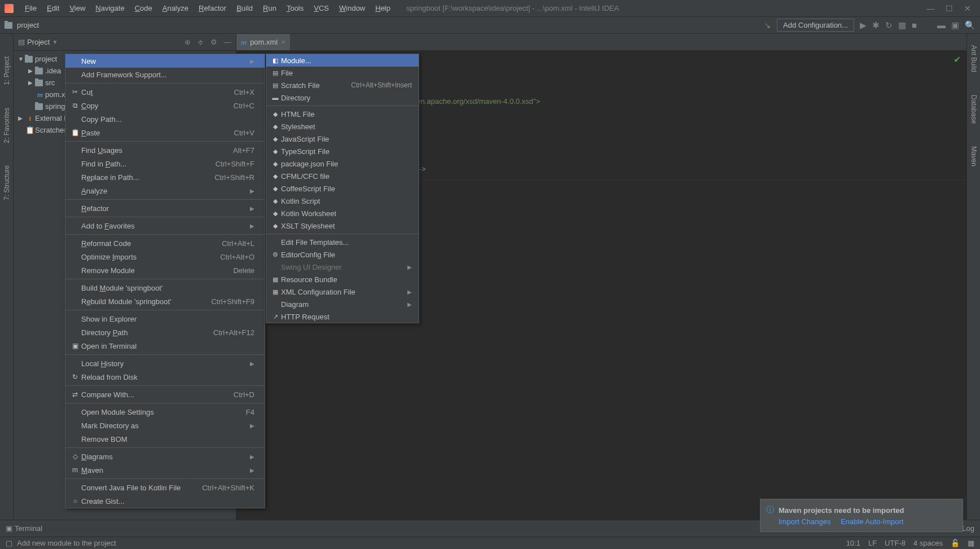 Image resolution: width=980 pixels, height=549 pixels. What do you see at coordinates (968, 8) in the screenshot?
I see `close-icon: ✕` at bounding box center [968, 8].